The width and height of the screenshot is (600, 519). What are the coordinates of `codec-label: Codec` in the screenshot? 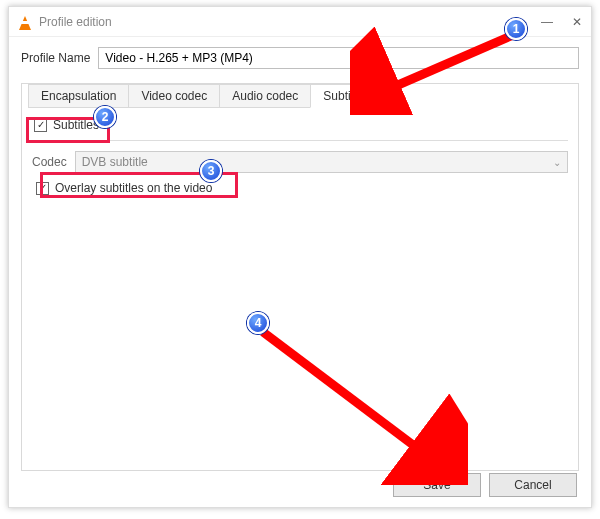 It's located at (50, 162).